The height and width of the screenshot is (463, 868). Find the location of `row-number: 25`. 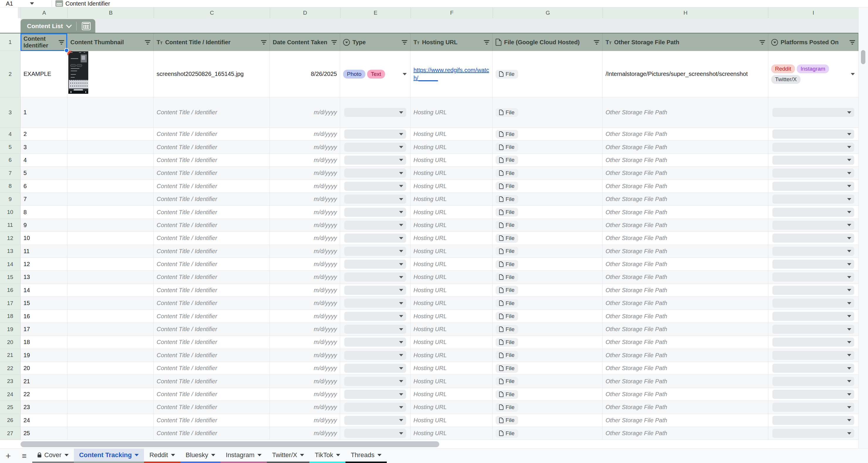

row-number: 25 is located at coordinates (10, 407).